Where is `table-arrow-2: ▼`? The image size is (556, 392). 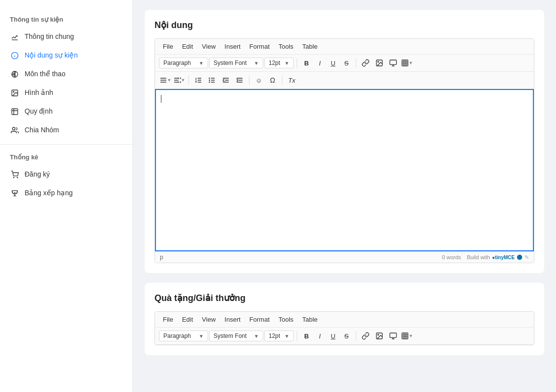 table-arrow-2: ▼ is located at coordinates (411, 336).